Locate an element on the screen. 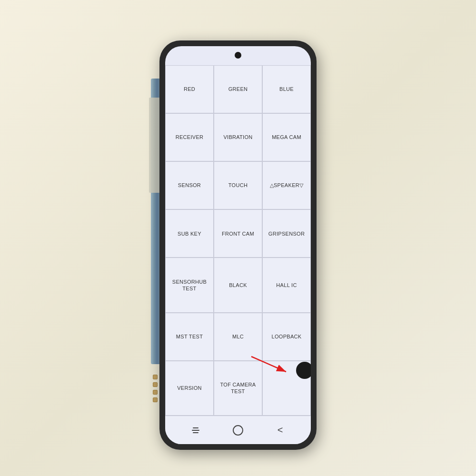 The width and height of the screenshot is (476, 476). grid-cell-green: GREEN is located at coordinates (238, 89).